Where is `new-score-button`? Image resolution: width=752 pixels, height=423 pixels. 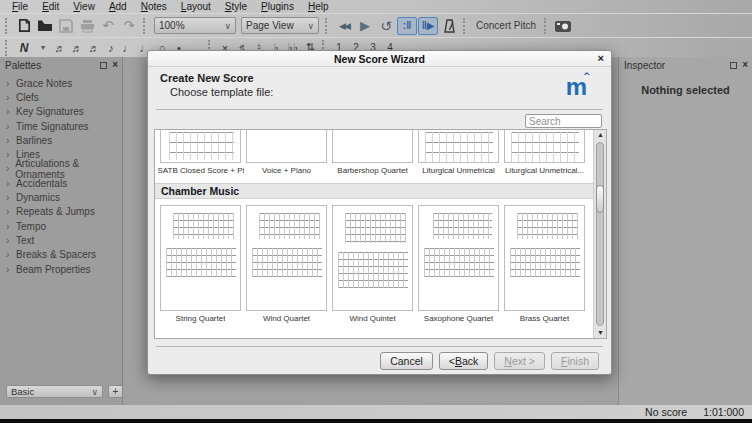
new-score-button is located at coordinates (24, 26).